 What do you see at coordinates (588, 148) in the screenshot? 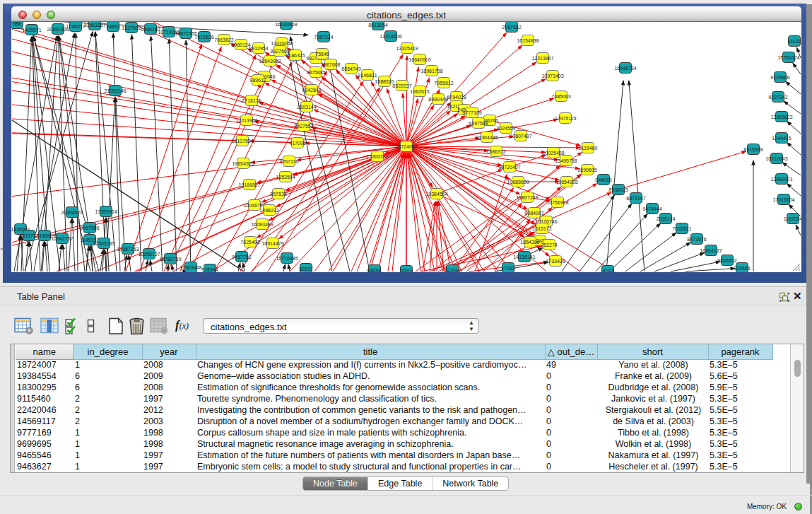
I see `svg-text: 9115460` at bounding box center [588, 148].